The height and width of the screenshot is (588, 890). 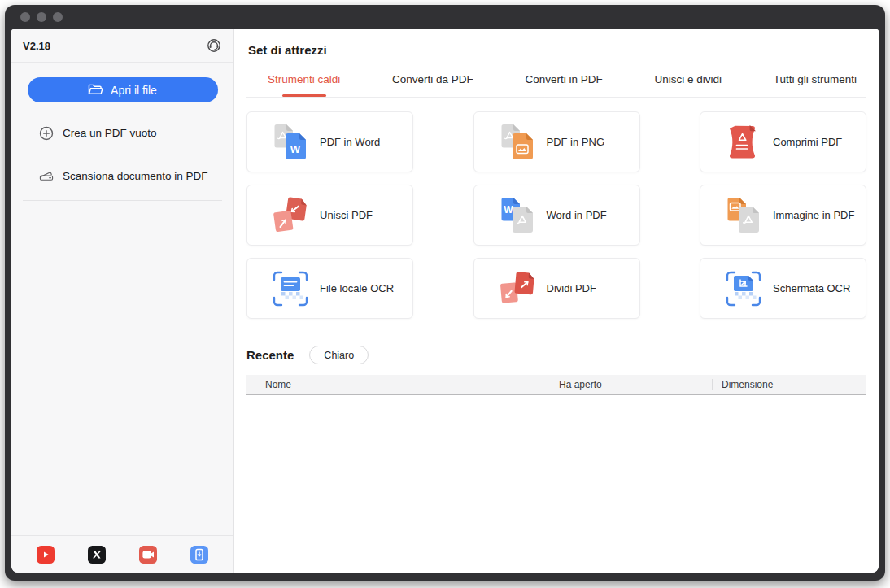 What do you see at coordinates (556, 215) in the screenshot?
I see `tool-card-word-to-pdf: W Word in PDF` at bounding box center [556, 215].